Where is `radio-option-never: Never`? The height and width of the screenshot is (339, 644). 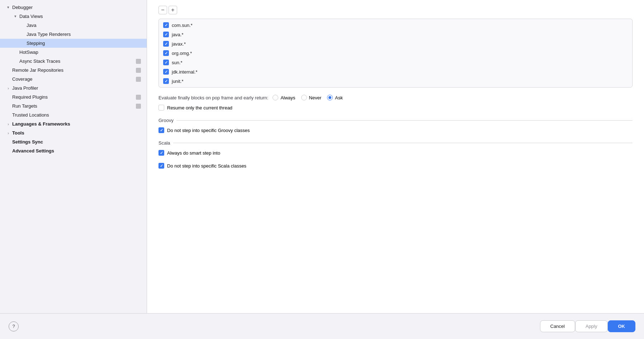 radio-option-never: Never is located at coordinates (311, 98).